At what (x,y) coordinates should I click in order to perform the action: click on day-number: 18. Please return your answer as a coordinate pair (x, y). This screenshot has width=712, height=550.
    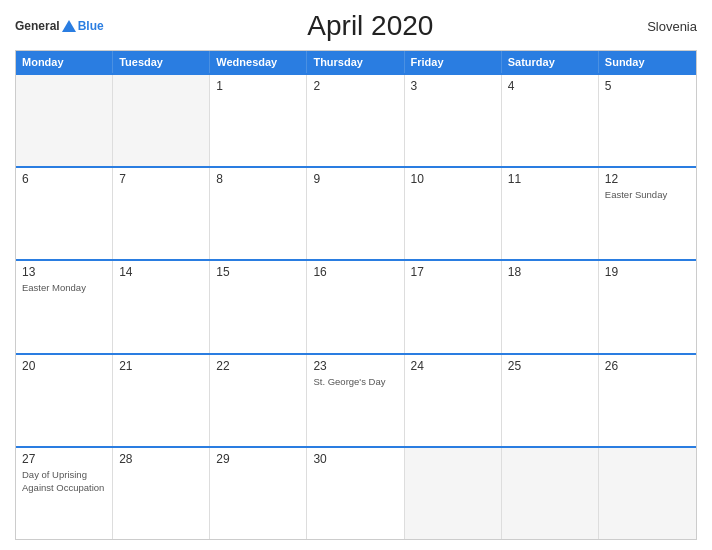
    Looking at the image, I should click on (550, 272).